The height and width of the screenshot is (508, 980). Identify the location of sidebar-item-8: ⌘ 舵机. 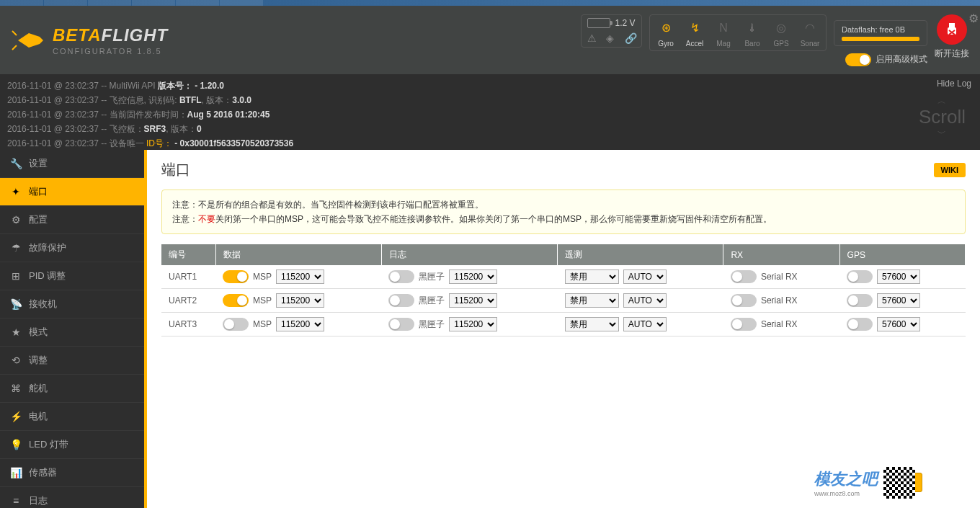
(72, 389).